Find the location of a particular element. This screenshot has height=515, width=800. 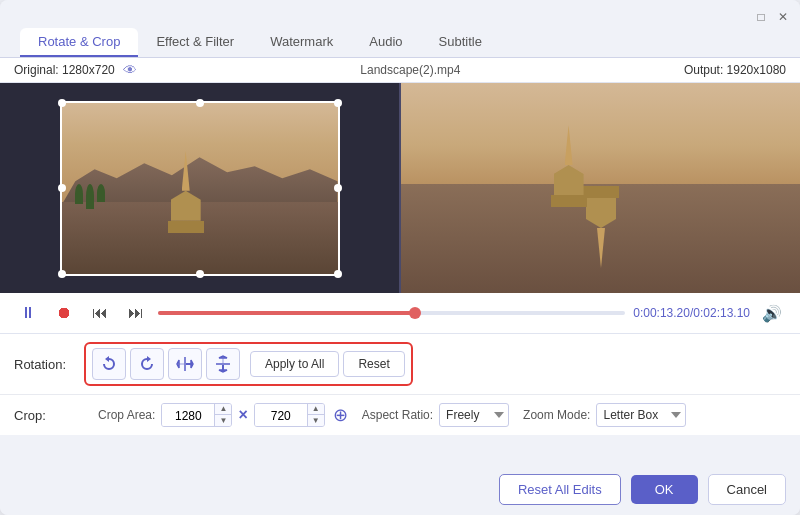

crop-section: Crop: Crop Area: ▲ ▼ × ▲ ▼ ⊕ Aspect Rat is located at coordinates (400, 415).